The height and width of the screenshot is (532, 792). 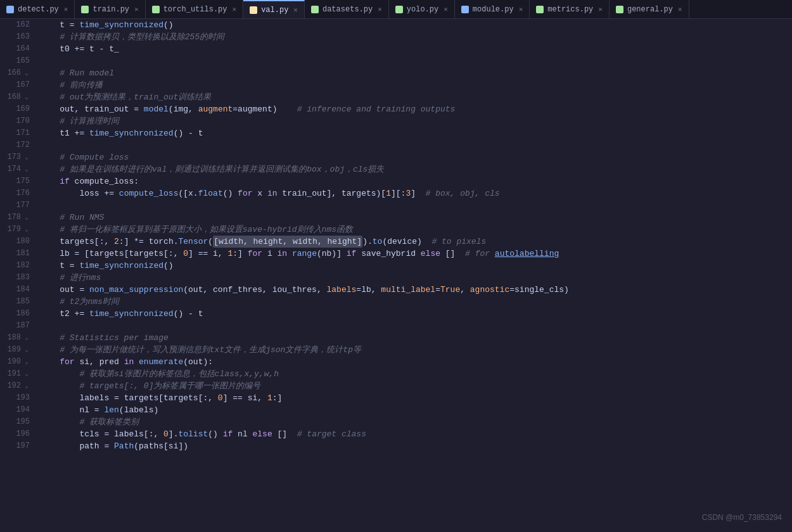 What do you see at coordinates (27, 218) in the screenshot?
I see `fold-178: ⌄` at bounding box center [27, 218].